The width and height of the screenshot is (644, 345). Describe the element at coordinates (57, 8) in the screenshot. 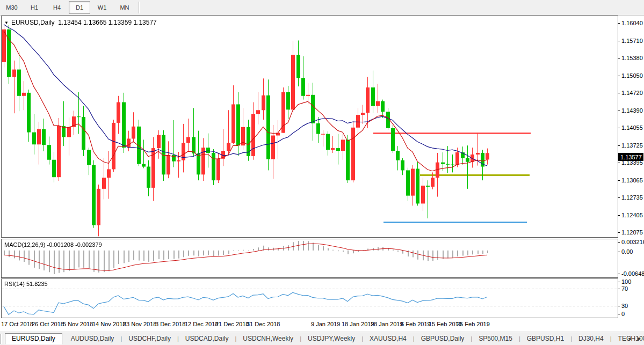

I see `timeframe-button-h4: H4` at that location.